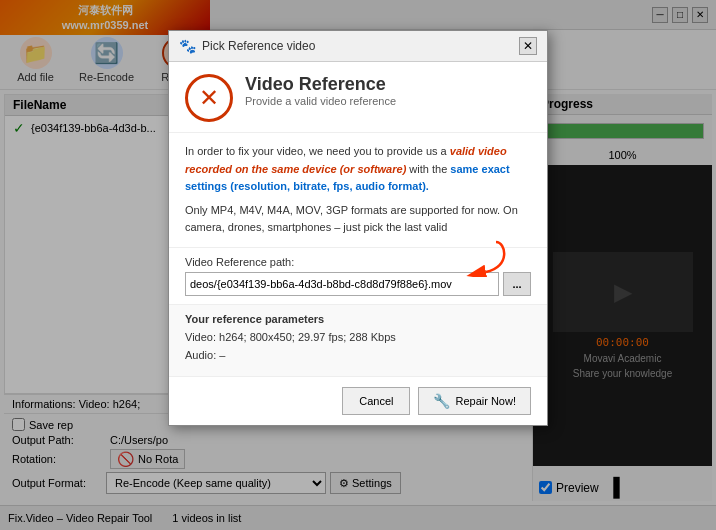 This screenshot has width=716, height=530. I want to click on dialog-heading: Video Reference, so click(320, 84).